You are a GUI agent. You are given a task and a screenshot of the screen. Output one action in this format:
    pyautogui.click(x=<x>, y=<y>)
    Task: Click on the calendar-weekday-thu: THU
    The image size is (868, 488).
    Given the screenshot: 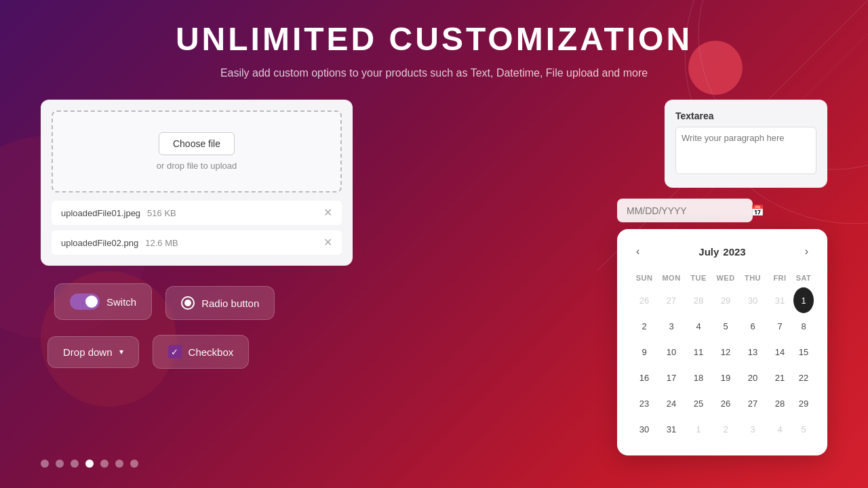 What is the action you would take?
    pyautogui.click(x=753, y=279)
    